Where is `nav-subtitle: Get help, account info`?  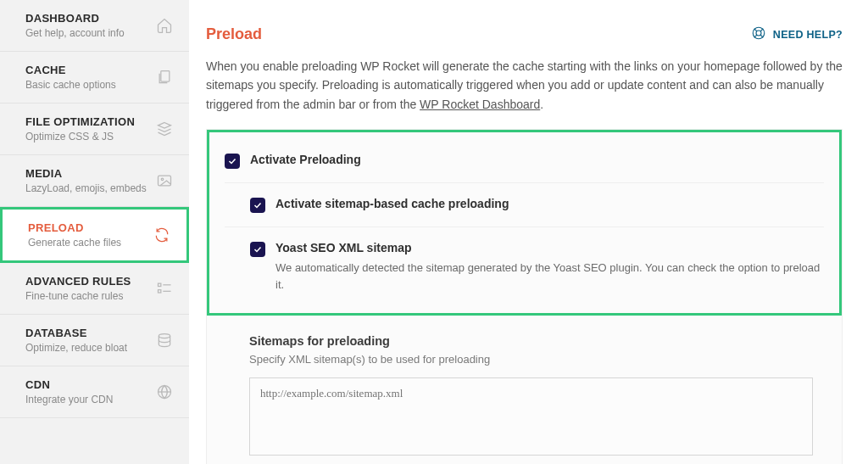 nav-subtitle: Get help, account info is located at coordinates (90, 33).